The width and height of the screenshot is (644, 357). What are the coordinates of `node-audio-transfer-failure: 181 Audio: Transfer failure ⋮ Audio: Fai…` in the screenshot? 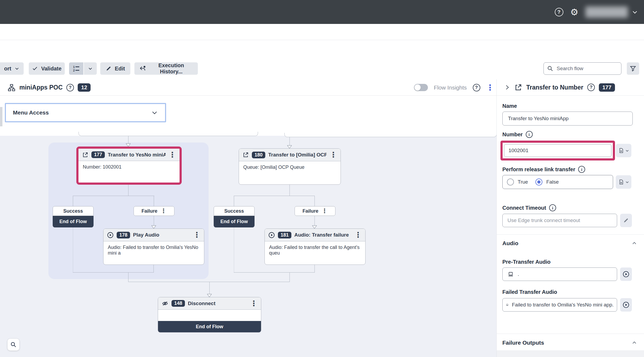 It's located at (315, 247).